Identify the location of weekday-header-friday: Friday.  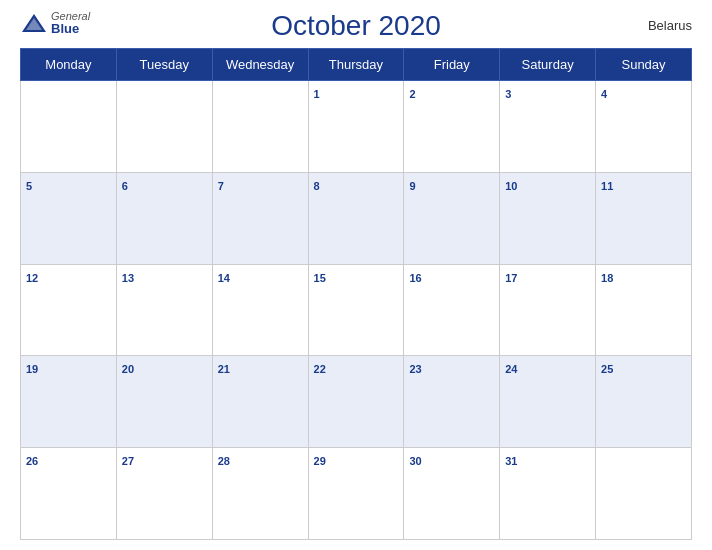
(452, 65).